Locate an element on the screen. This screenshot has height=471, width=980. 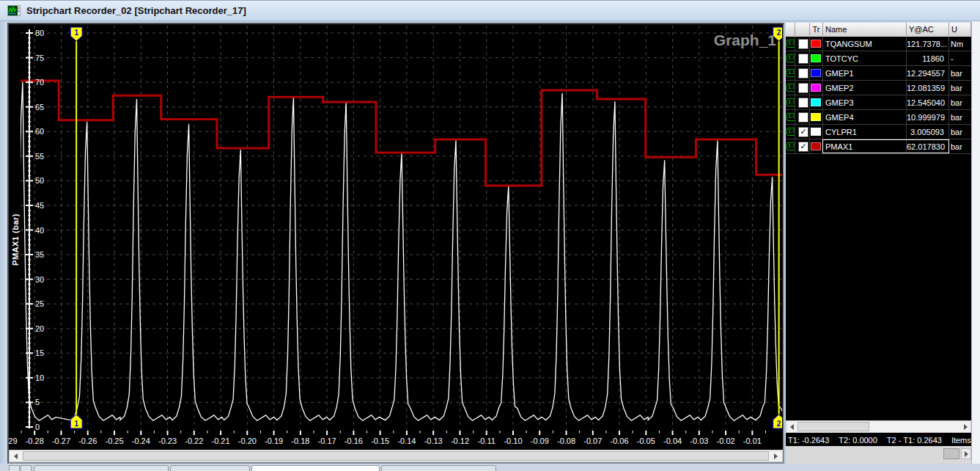
channel-row-PMAX1: 1.0✓PMAX162.017830bar is located at coordinates (878, 147).